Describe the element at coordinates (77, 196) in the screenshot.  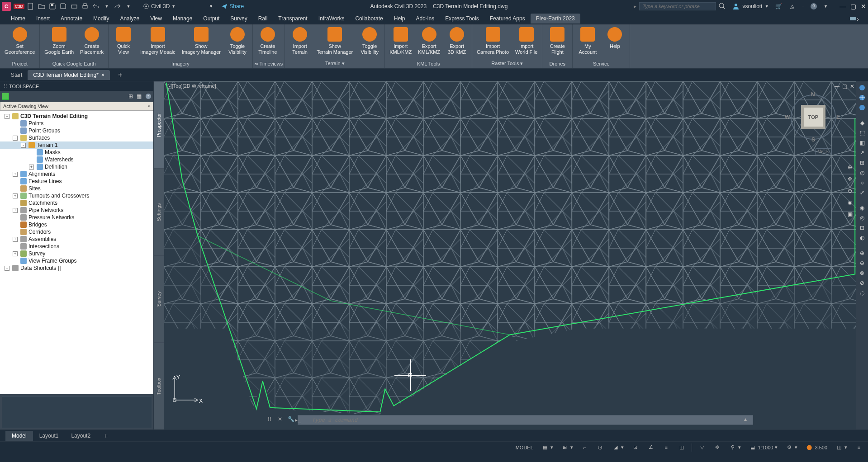
I see `tree-node: +Turnouts and Crossovers` at that location.